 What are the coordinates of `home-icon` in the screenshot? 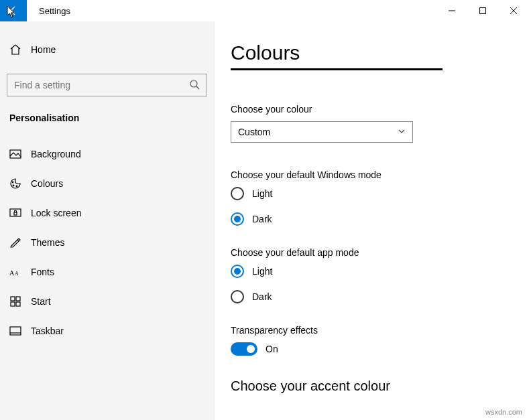 It's located at (15, 50).